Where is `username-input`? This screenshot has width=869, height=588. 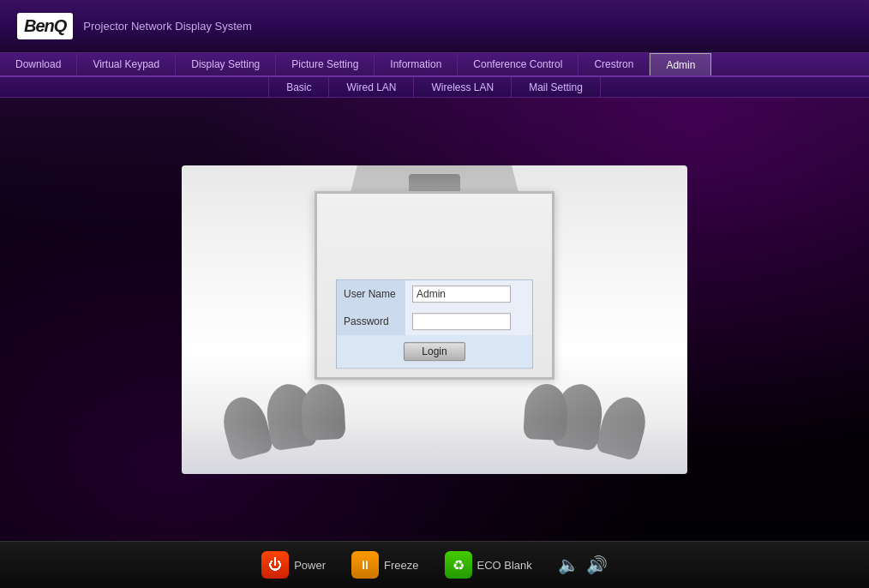 username-input is located at coordinates (461, 294).